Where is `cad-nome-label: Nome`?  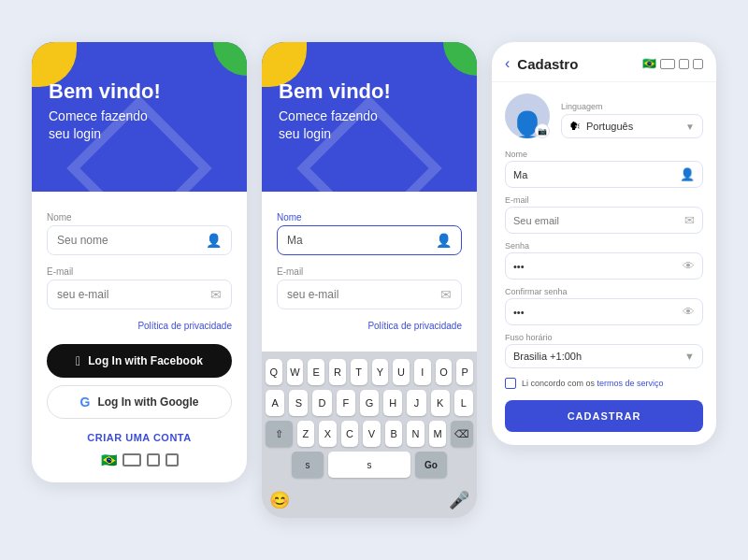
cad-nome-label: Nome is located at coordinates (604, 154).